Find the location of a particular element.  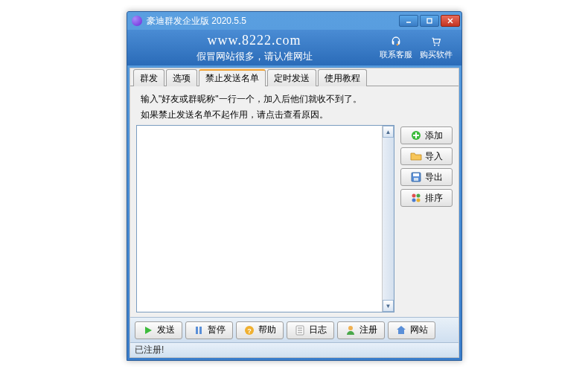

user-icon is located at coordinates (351, 330).